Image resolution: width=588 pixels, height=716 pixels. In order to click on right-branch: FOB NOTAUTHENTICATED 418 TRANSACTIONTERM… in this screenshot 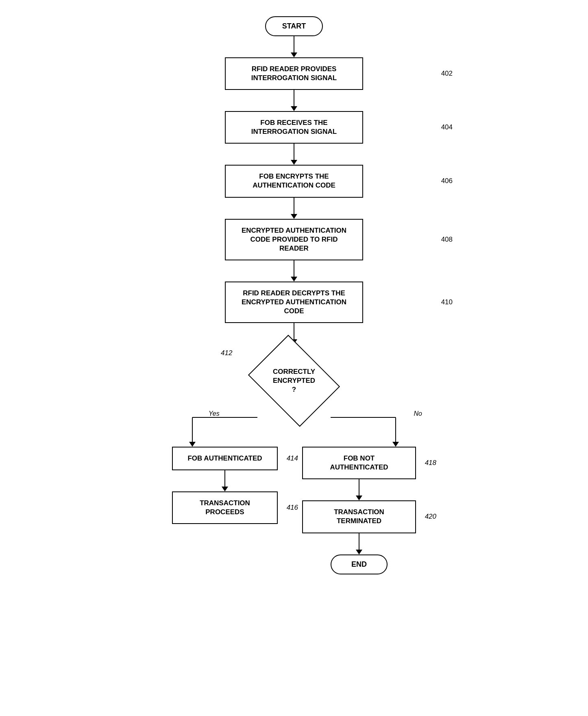, I will do `click(359, 510)`.